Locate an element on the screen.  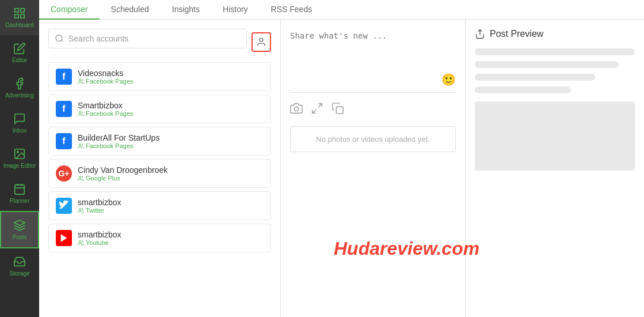
facebook-icon: f is located at coordinates (64, 77).